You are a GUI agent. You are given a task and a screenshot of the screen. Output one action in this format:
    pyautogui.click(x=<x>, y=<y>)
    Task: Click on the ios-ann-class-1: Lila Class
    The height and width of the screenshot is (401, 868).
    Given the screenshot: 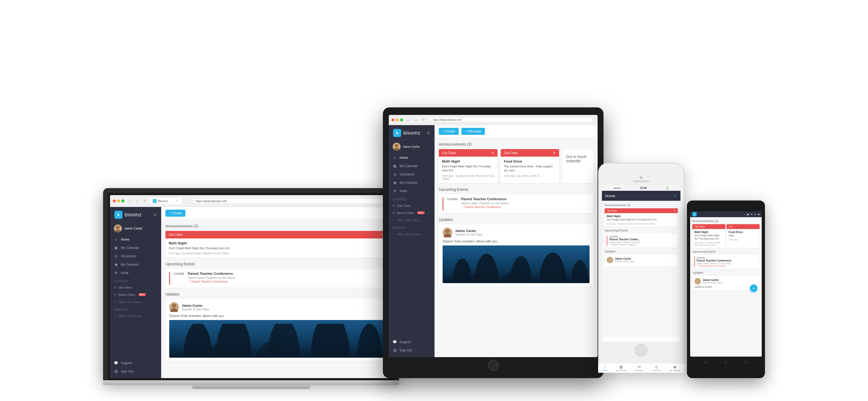 What is the action you would take?
    pyautogui.click(x=612, y=211)
    